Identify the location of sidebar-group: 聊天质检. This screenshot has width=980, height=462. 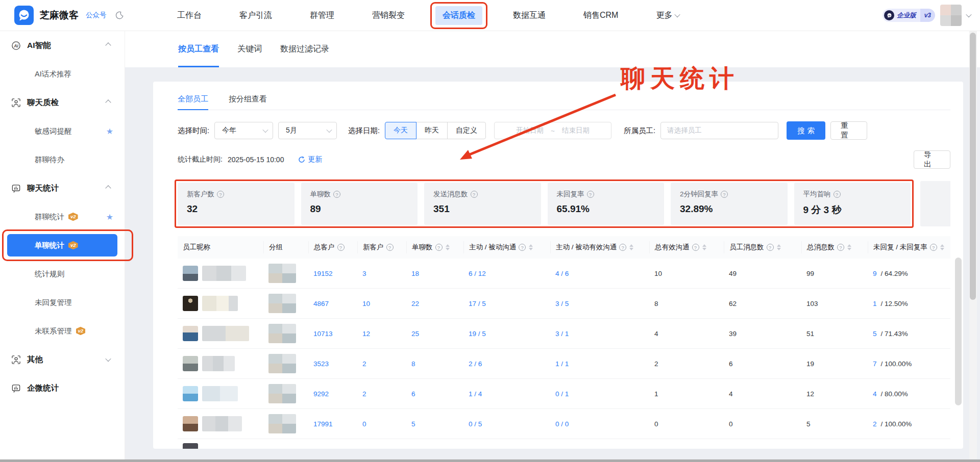
(62, 102).